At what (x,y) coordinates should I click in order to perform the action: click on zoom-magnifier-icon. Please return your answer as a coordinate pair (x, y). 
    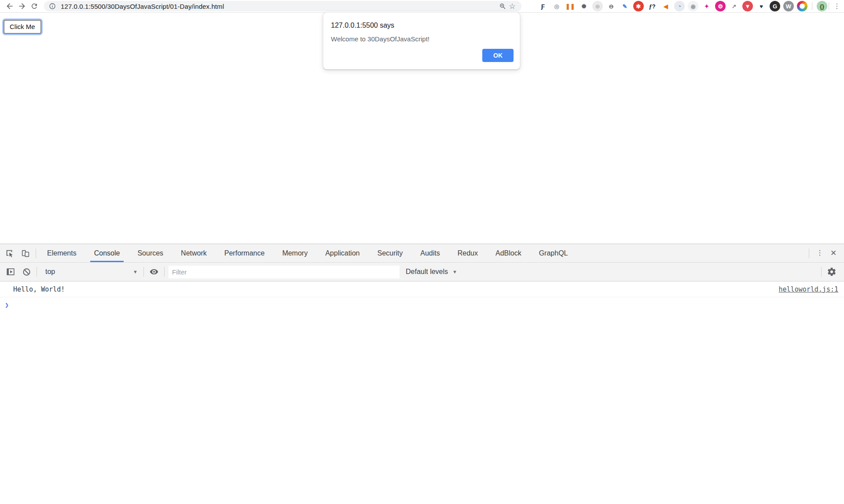
    Looking at the image, I should click on (503, 6).